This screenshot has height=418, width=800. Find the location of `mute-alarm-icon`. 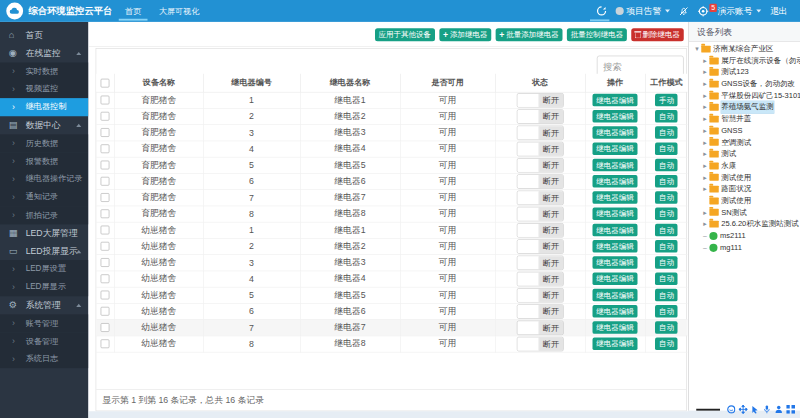

mute-alarm-icon is located at coordinates (684, 11).